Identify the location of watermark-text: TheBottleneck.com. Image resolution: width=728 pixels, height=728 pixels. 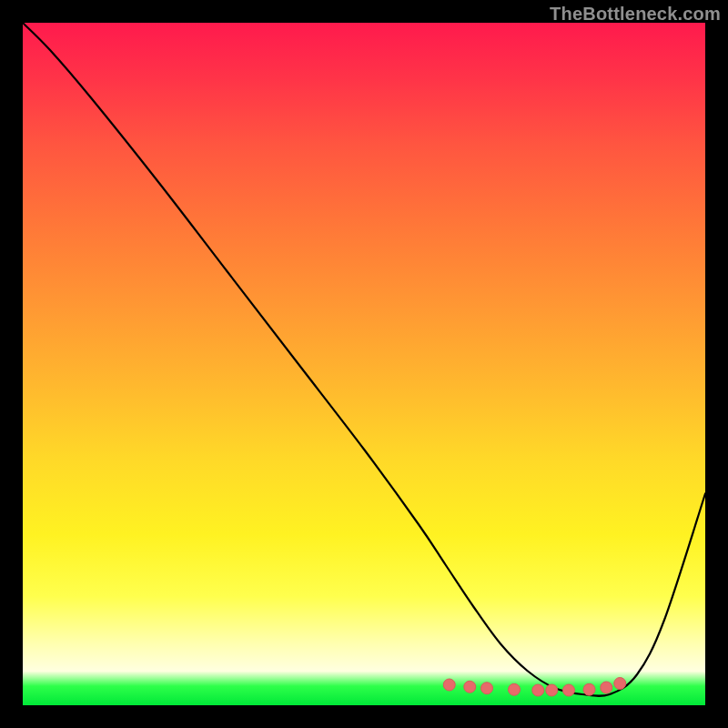
(635, 15).